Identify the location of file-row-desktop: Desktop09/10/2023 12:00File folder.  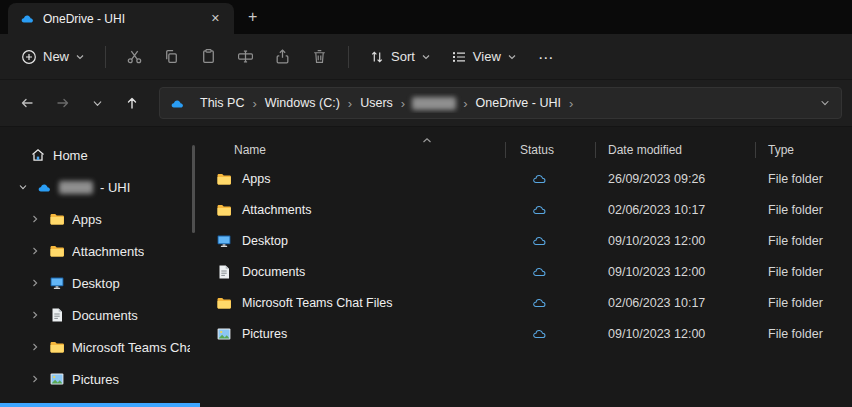
(526, 240).